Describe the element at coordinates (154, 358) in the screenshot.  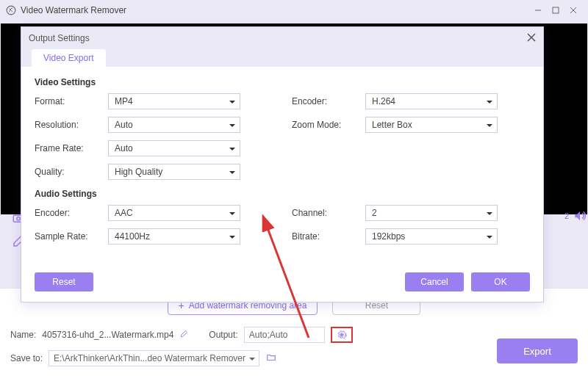
I see `save-to-select: E:\ArkThinker\ArkThin...deo Watermark Re…` at that location.